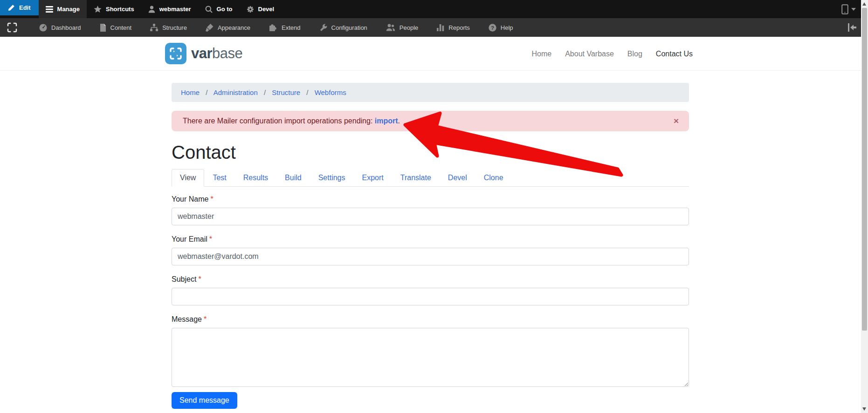  I want to click on edit-button: Edit, so click(20, 7).